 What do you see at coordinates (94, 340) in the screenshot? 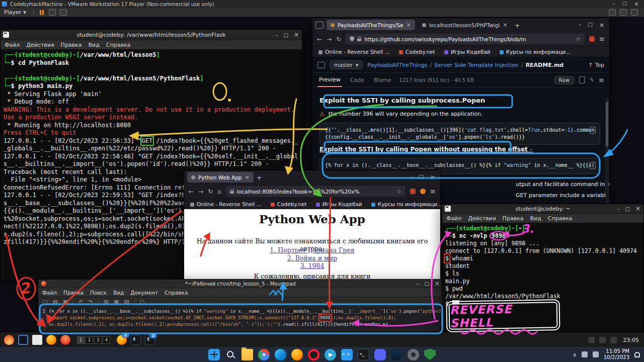
I see `workspace-pager: 1234` at bounding box center [94, 340].